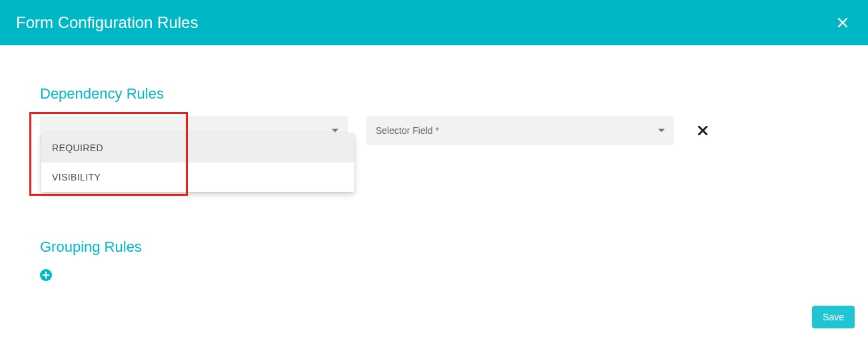 The image size is (868, 347). I want to click on rule-type-option-visibility: VISIBILITY, so click(198, 177).